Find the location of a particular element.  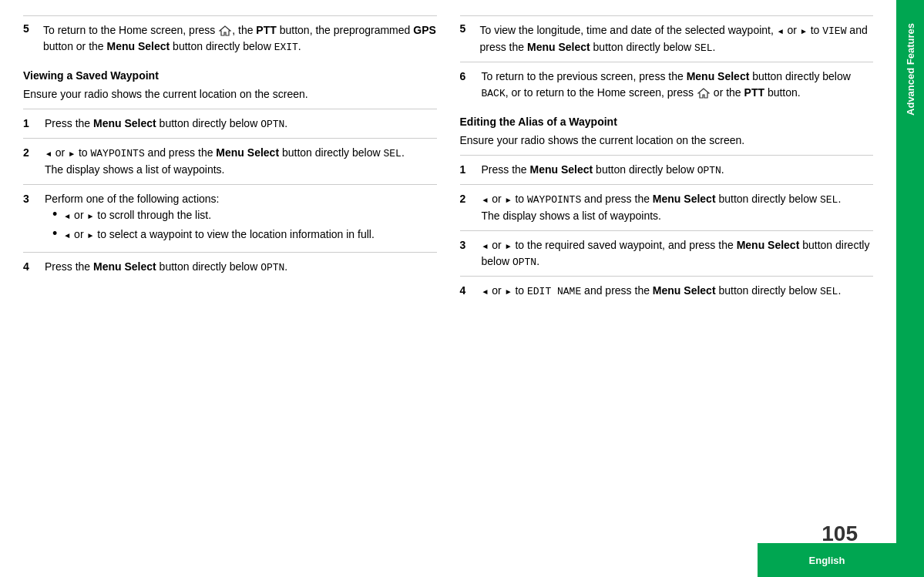

english-badge: English is located at coordinates (827, 560).